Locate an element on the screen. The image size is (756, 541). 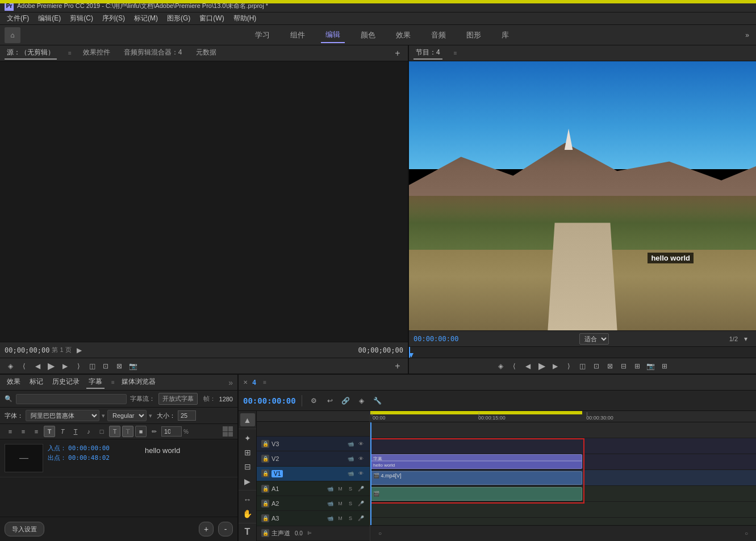
source-next-frame-icon: ⟩ is located at coordinates (78, 366).